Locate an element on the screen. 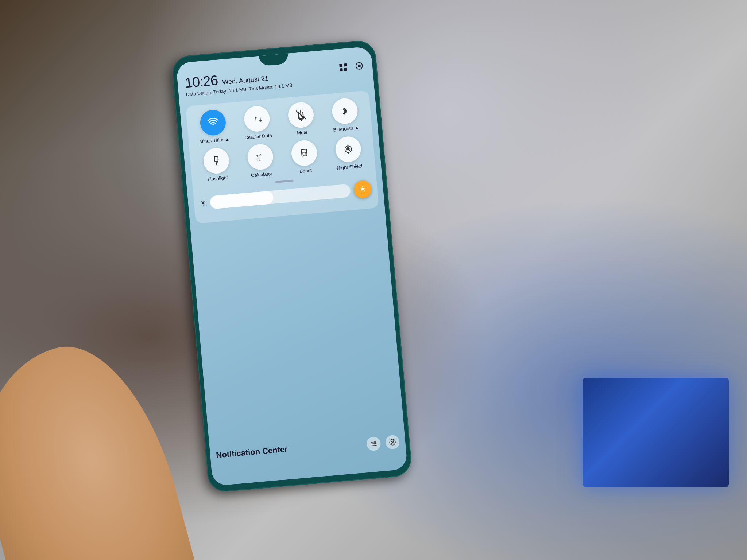 The image size is (747, 560). brightness-fill is located at coordinates (241, 200).